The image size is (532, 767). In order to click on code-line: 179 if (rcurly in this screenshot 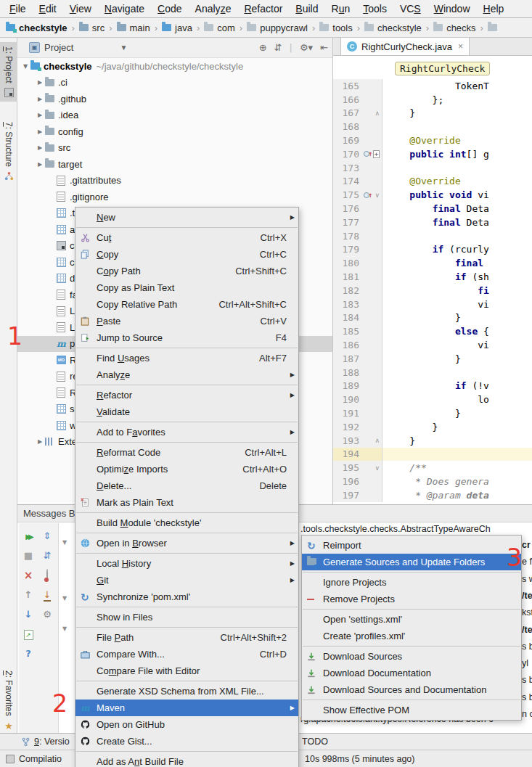, I will do `click(433, 250)`.